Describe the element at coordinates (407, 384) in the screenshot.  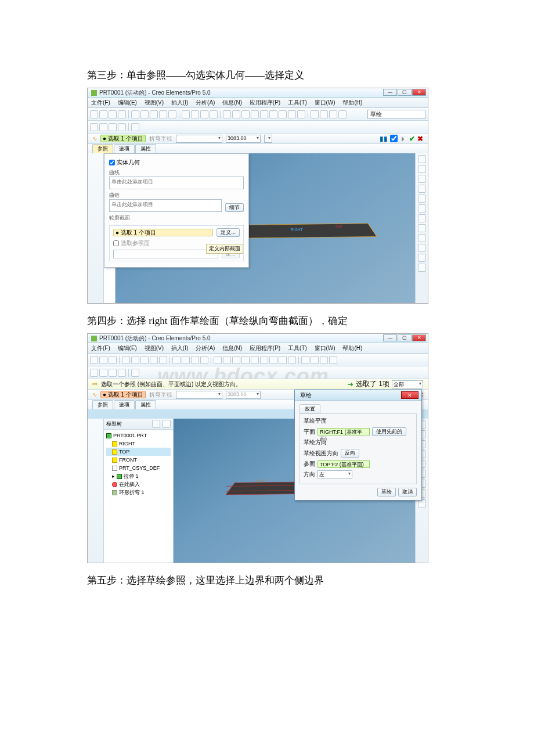
I see `filter-combo: 全部` at that location.